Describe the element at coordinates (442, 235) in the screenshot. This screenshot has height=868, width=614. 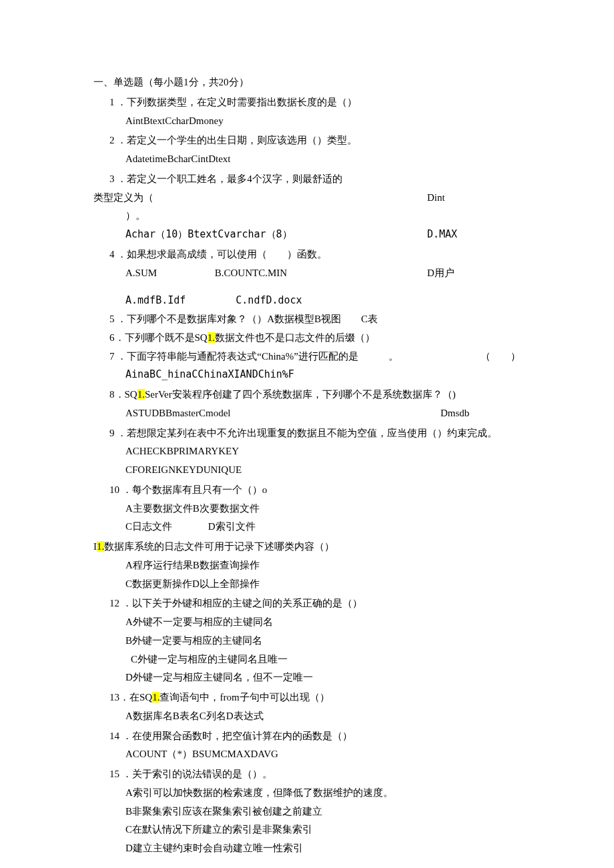
I see `q3-right2: D.MAX` at that location.